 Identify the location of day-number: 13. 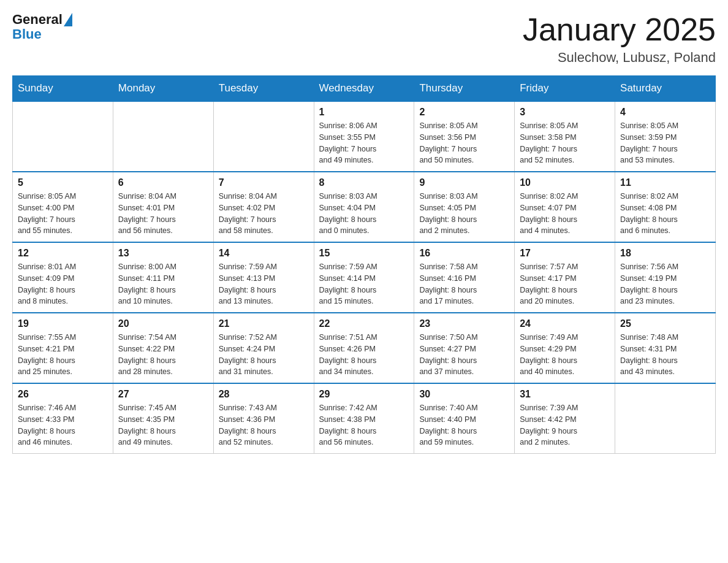
(163, 253).